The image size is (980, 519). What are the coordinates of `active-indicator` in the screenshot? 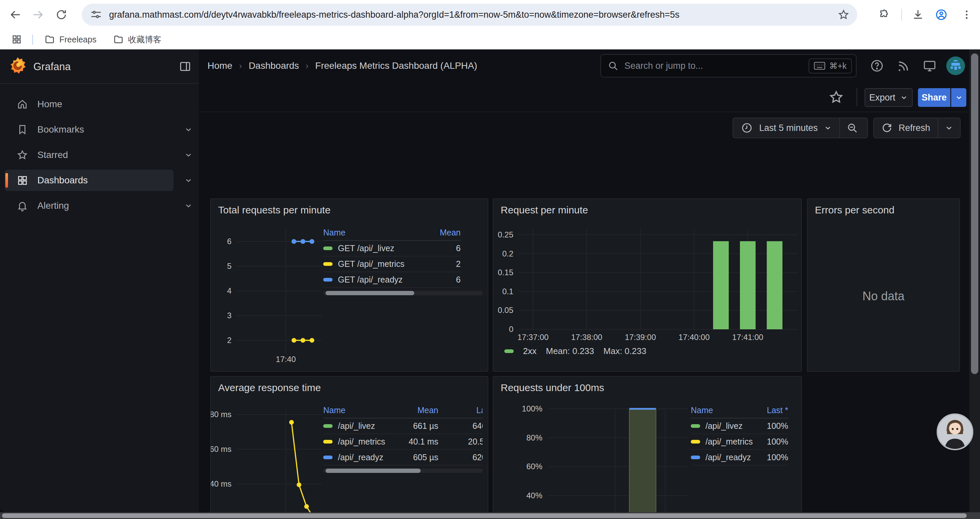 It's located at (7, 180).